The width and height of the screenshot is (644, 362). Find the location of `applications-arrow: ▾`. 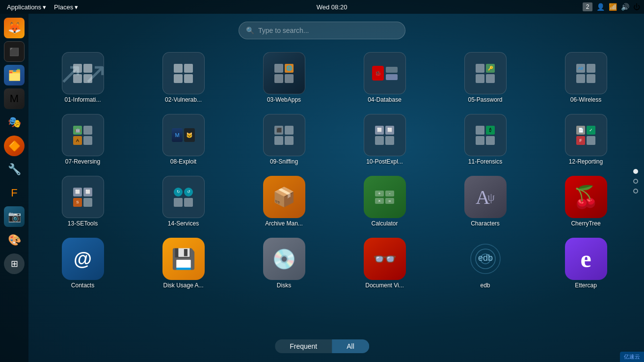

applications-arrow: ▾ is located at coordinates (44, 7).